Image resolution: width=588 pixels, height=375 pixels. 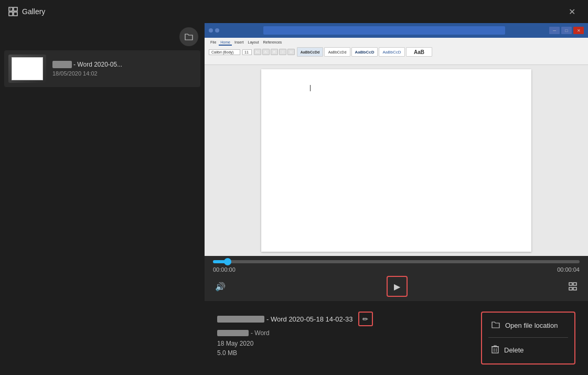 What do you see at coordinates (27, 69) in the screenshot?
I see `play-icon` at bounding box center [27, 69].